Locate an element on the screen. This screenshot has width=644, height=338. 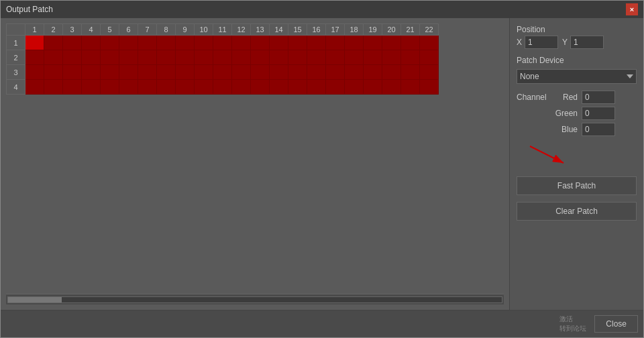
close-button: Close is located at coordinates (616, 324).